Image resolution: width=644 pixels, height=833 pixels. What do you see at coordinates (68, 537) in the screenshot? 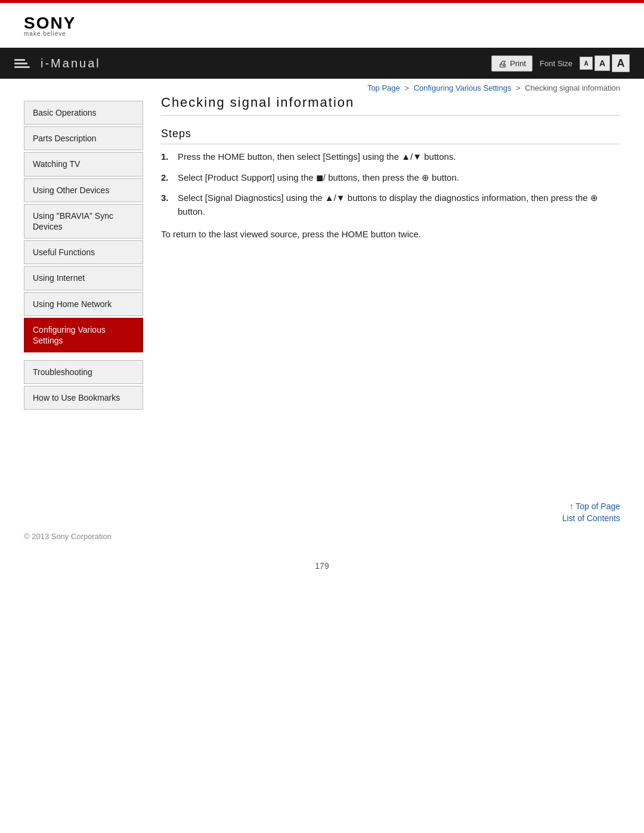
I see `footer-copyright: © 2013 Sony Corporation` at bounding box center [68, 537].